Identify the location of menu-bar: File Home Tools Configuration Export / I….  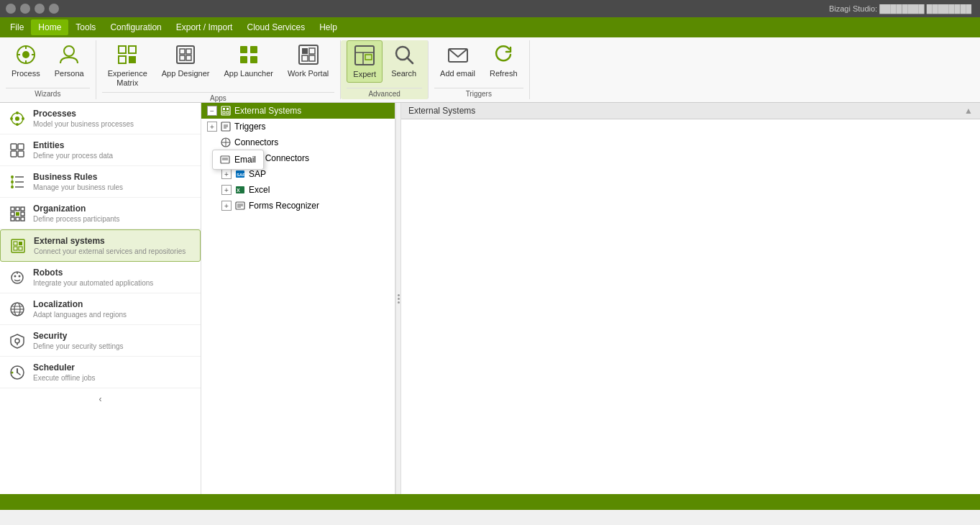
(490, 27).